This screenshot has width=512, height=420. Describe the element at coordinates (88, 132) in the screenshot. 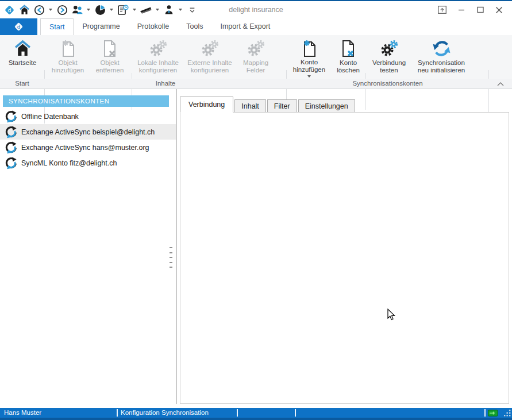

I see `sidebar-item-exchange-beispiel: Exchange ActiveSync beispiel@delight.ch` at that location.